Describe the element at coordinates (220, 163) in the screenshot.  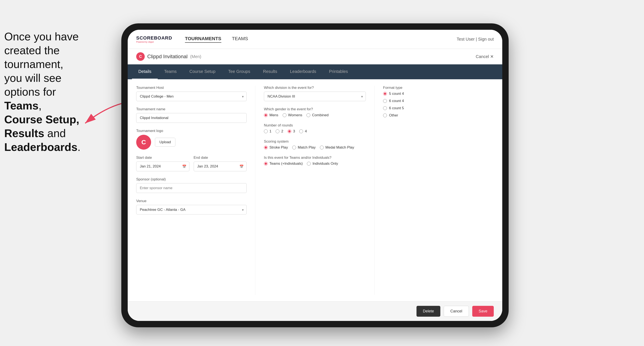
I see `end-date-group: End date` at that location.